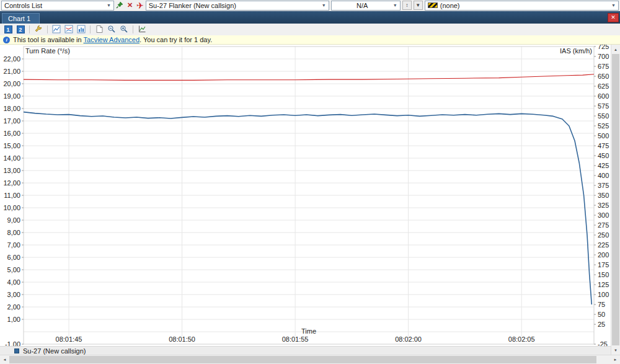 Image resolution: width=620 pixels, height=364 pixels. I want to click on export-chart-button, so click(99, 30).